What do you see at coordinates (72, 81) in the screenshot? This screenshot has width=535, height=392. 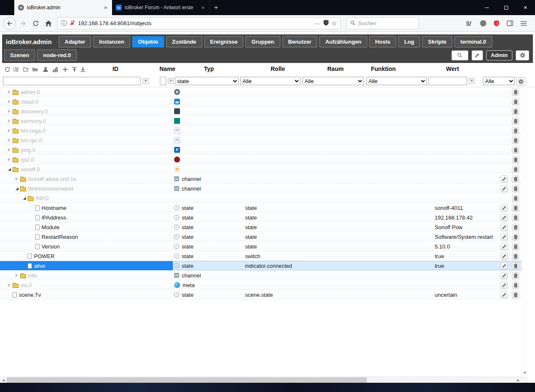 I see `filter-id-input` at bounding box center [72, 81].